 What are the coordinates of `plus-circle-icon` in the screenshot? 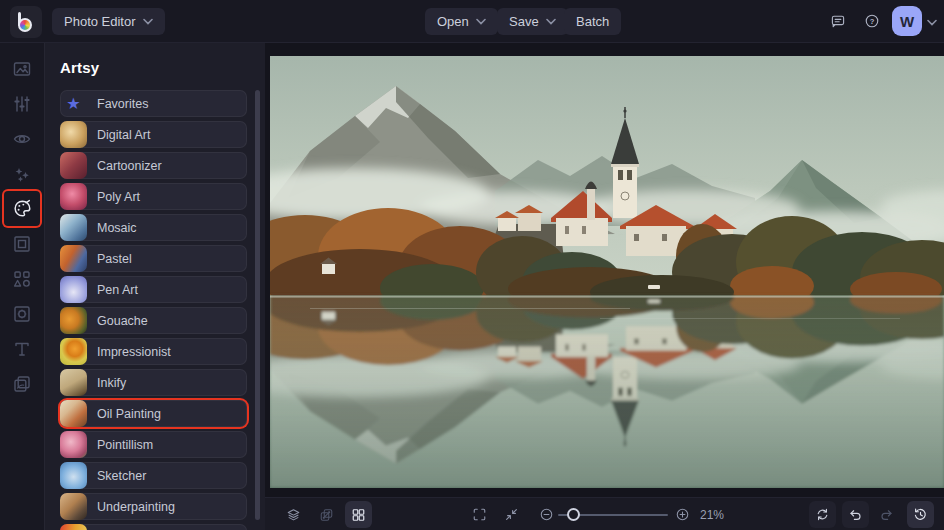 It's located at (682, 514).